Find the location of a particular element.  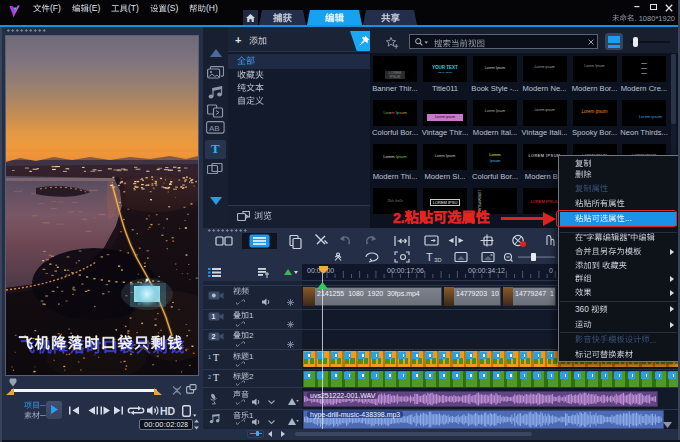

svg-text: T is located at coordinates (430, 257).